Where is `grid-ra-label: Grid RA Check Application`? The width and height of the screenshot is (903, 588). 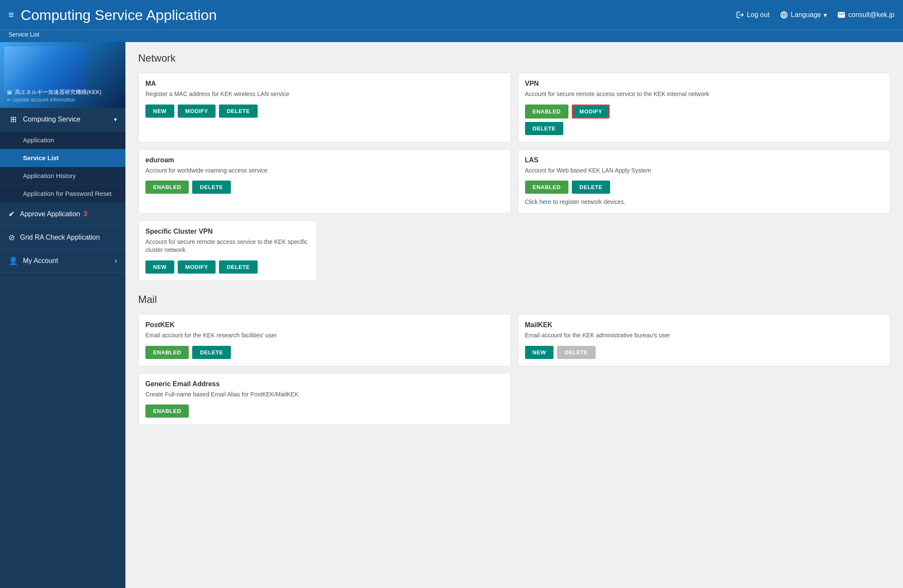
grid-ra-label: Grid RA Check Application is located at coordinates (60, 237).